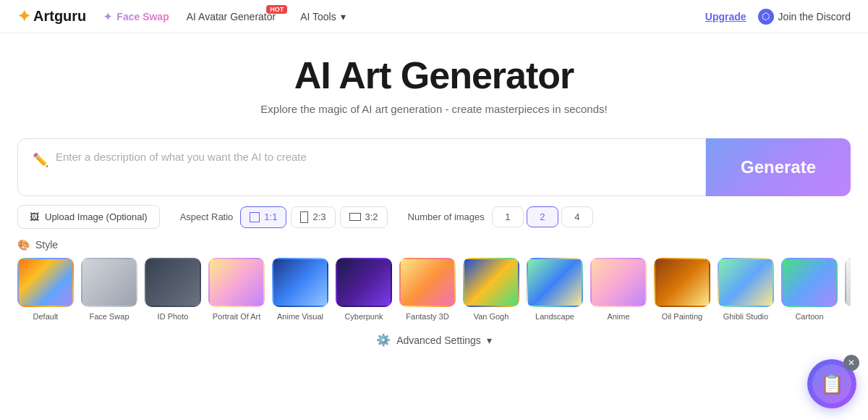 This screenshot has width=868, height=420. Describe the element at coordinates (237, 290) in the screenshot. I see `style-portrait: Portrait Of Art` at that location.